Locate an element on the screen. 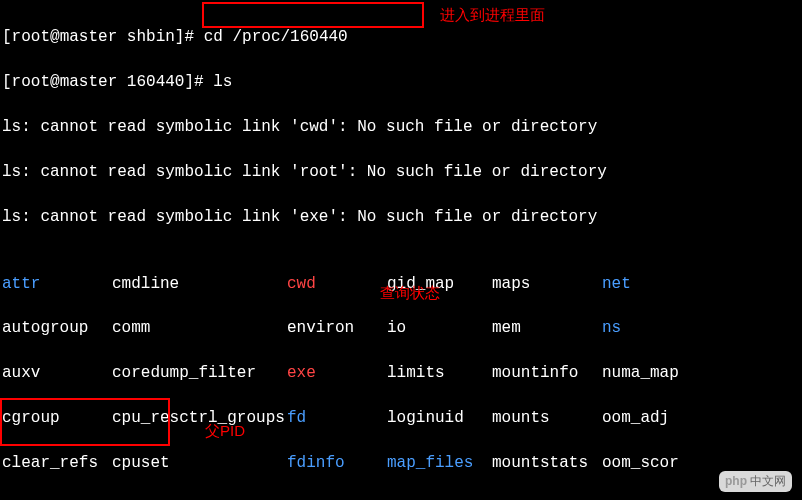 The image size is (802, 500). ls-item: auxv is located at coordinates (57, 373).